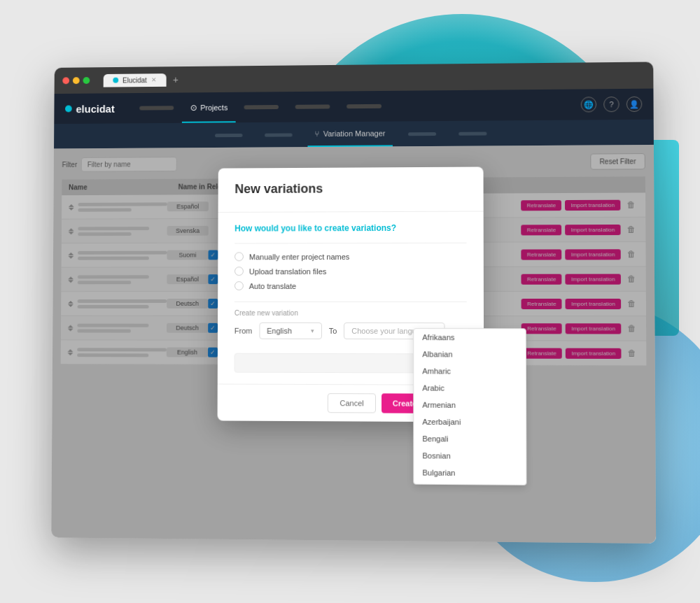 The width and height of the screenshot is (700, 603). What do you see at coordinates (176, 80) in the screenshot?
I see `new-tab-button: +` at bounding box center [176, 80].